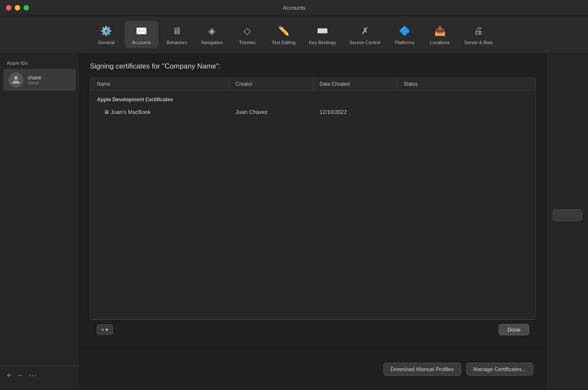  Describe the element at coordinates (466, 112) in the screenshot. I see `cert-status` at that location.